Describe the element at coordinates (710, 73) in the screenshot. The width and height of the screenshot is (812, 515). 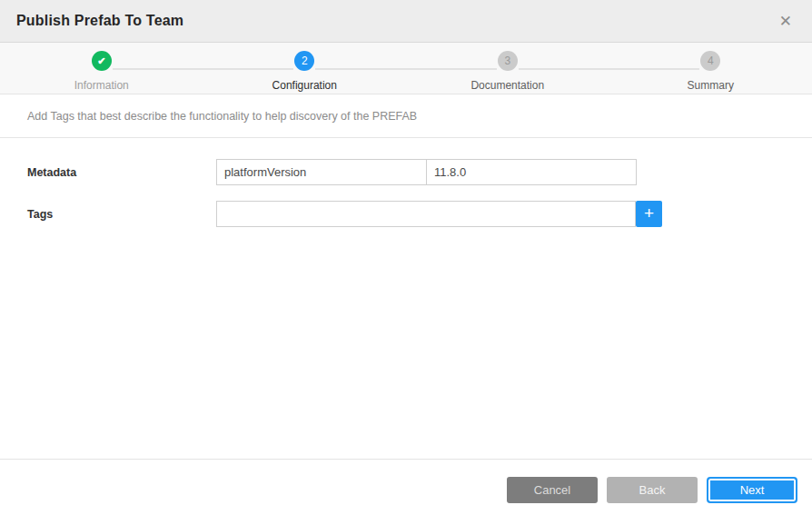
I see `step-summary: 4 Summary` at that location.